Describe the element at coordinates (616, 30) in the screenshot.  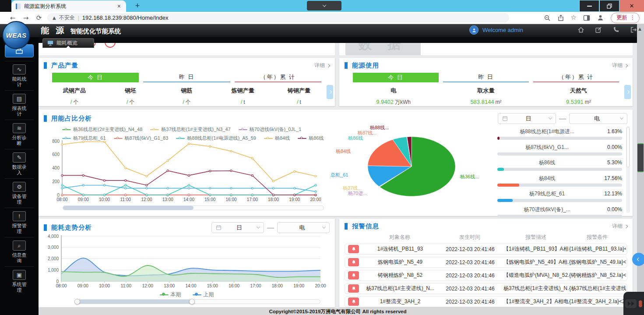
I see `phone-icon` at that location.